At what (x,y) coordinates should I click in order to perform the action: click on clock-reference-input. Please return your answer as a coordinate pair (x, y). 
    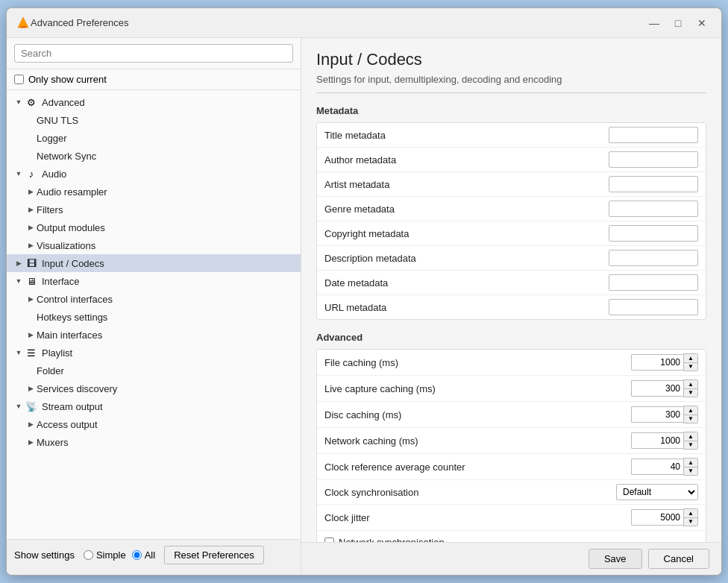
    Looking at the image, I should click on (657, 467).